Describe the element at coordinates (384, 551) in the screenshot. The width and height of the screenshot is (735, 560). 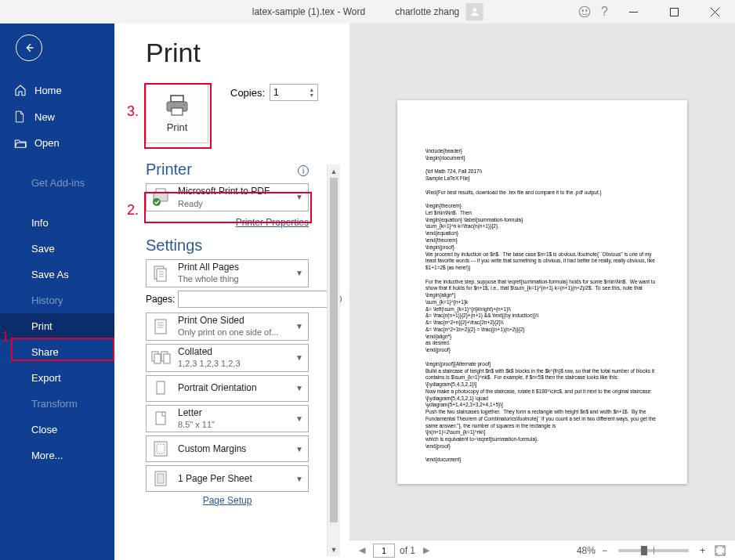
I see `page-number-input` at that location.